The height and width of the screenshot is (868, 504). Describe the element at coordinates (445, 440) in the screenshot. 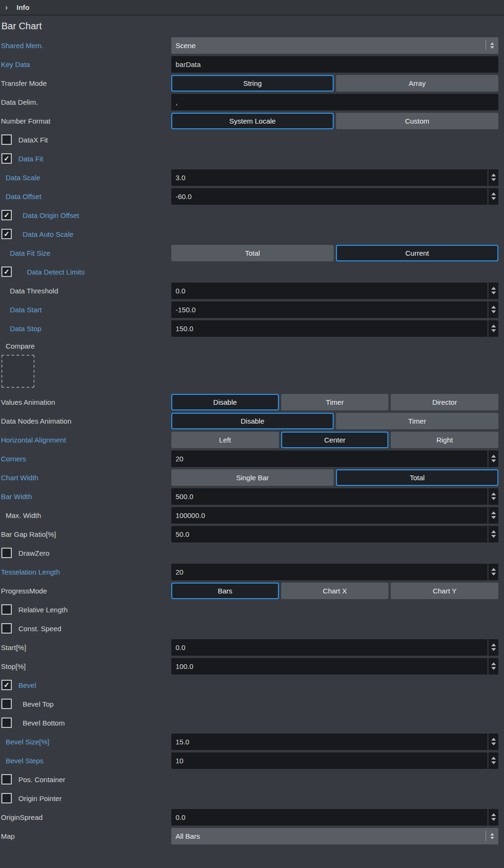

I see `horizontal-alignment-option-right: Right` at that location.